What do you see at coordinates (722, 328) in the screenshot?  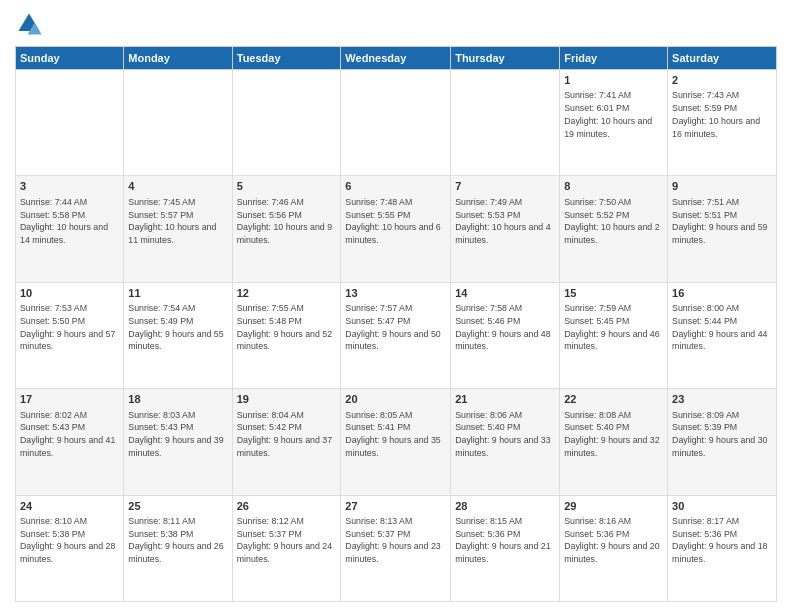 I see `day-info: Sunrise: 8:00 AMSunset: 5:44 PMDaylight:…` at bounding box center [722, 328].